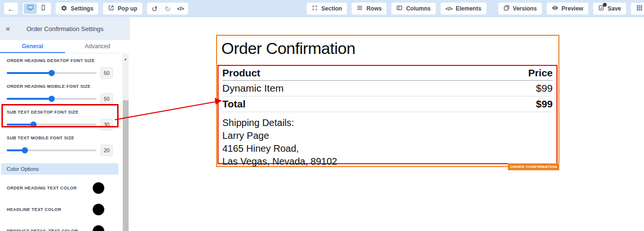 This screenshot has width=644, height=231. What do you see at coordinates (387, 104) in the screenshot?
I see `total-row: Total $99` at bounding box center [387, 104].